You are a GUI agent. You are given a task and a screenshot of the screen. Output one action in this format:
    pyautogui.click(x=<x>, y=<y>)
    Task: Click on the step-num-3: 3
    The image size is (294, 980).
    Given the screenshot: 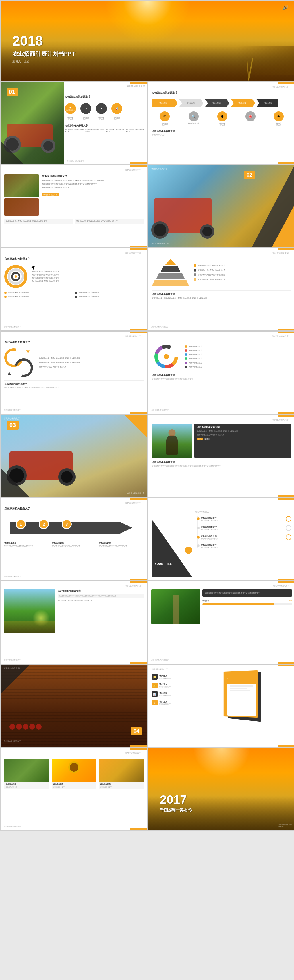 What is the action you would take?
    pyautogui.click(x=67, y=524)
    